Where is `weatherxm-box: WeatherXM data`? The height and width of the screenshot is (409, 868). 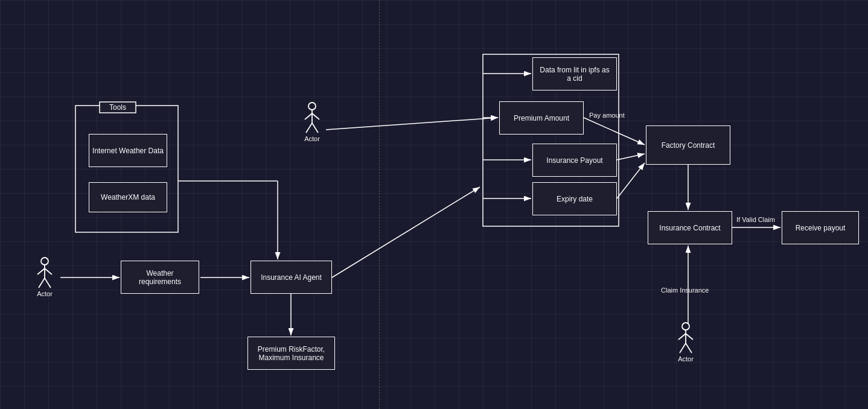
weatherxm-box: WeatherXM data is located at coordinates (128, 197).